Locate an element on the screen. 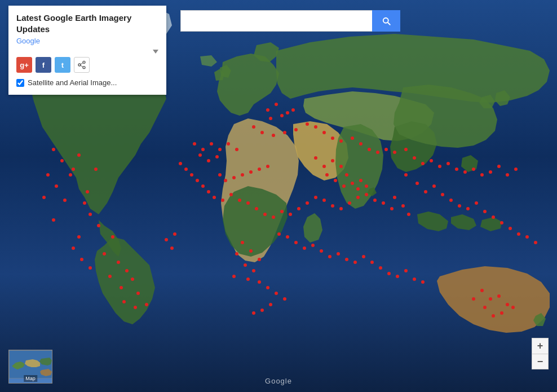  google-plus-button: g+ is located at coordinates (24, 65).